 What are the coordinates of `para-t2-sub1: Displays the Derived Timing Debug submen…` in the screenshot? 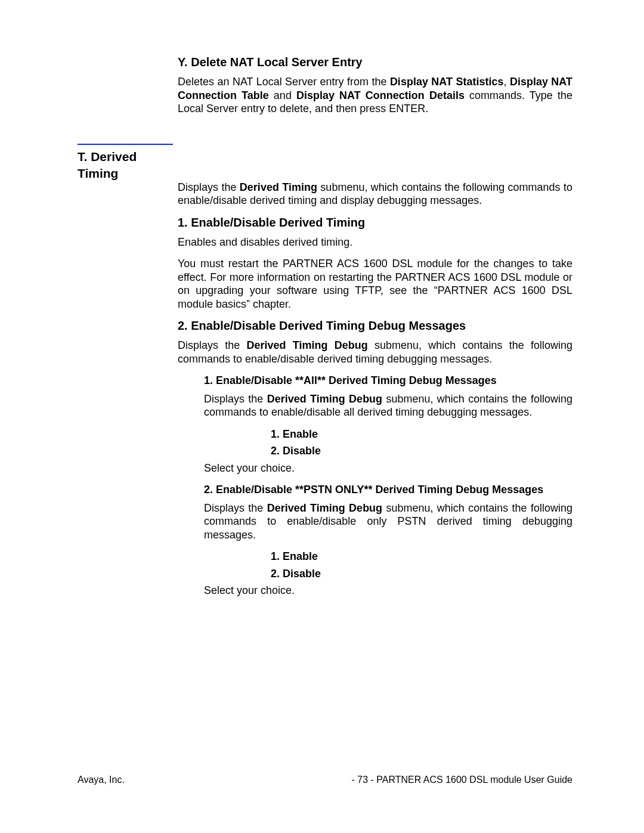 It's located at (388, 405).